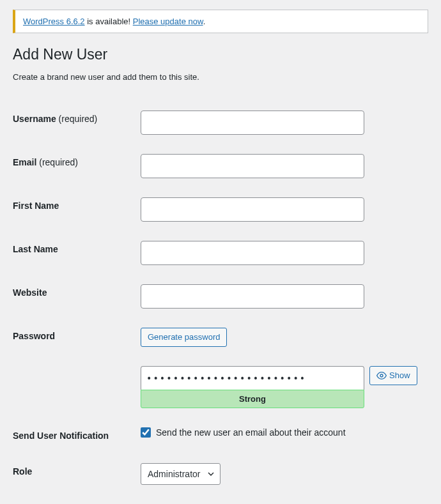 This screenshot has height=504, width=441. Describe the element at coordinates (220, 77) in the screenshot. I see `page-subtitle: Create a brand new user and add them to …` at that location.